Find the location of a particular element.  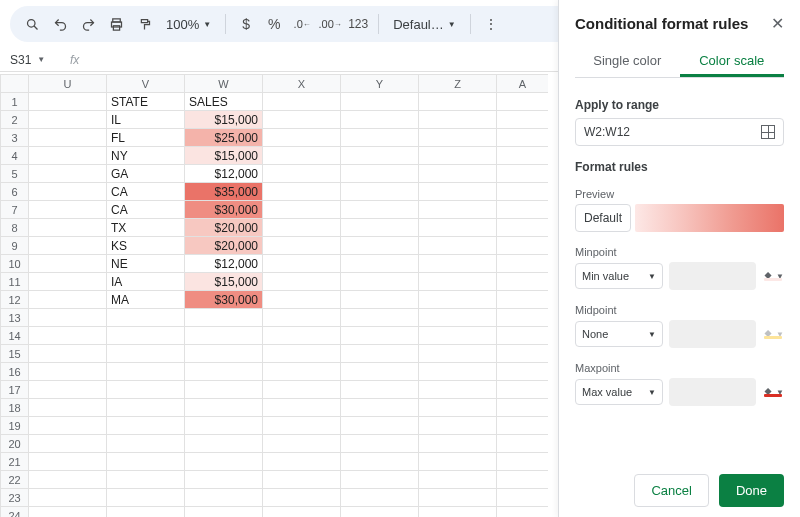

row-header: 19 is located at coordinates (15, 426).